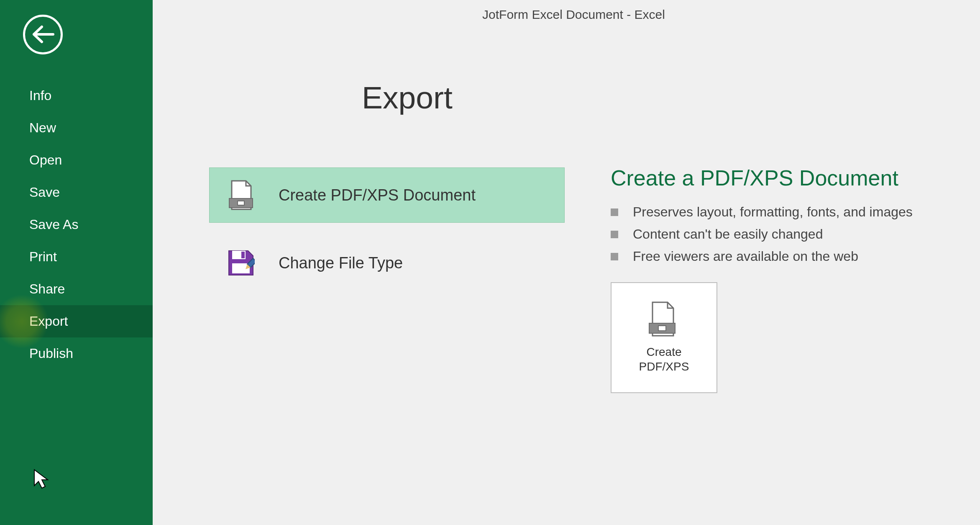 The image size is (980, 525). Describe the element at coordinates (728, 234) in the screenshot. I see `bullet-text: Content can't be easily changed` at that location.